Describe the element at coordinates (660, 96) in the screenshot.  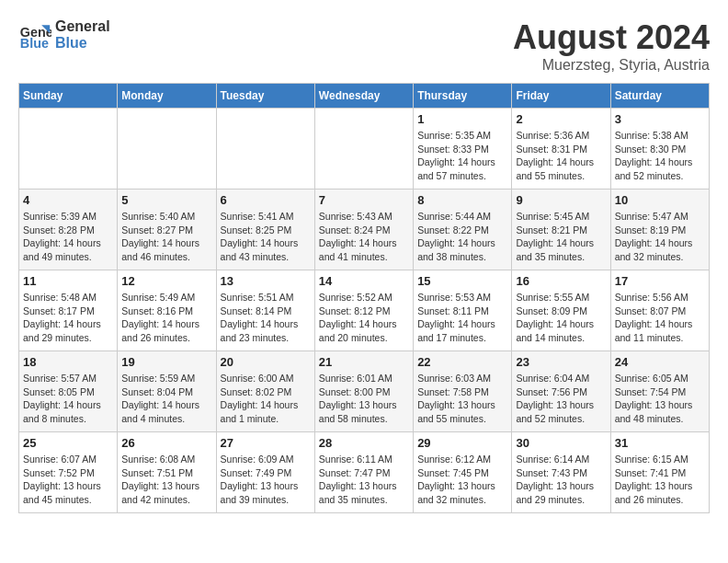
I see `weekday-header-saturday: Saturday` at that location.